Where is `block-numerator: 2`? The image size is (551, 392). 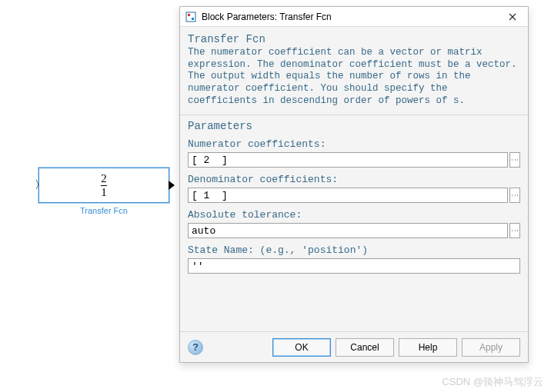
block-numerator: 2 is located at coordinates (104, 178).